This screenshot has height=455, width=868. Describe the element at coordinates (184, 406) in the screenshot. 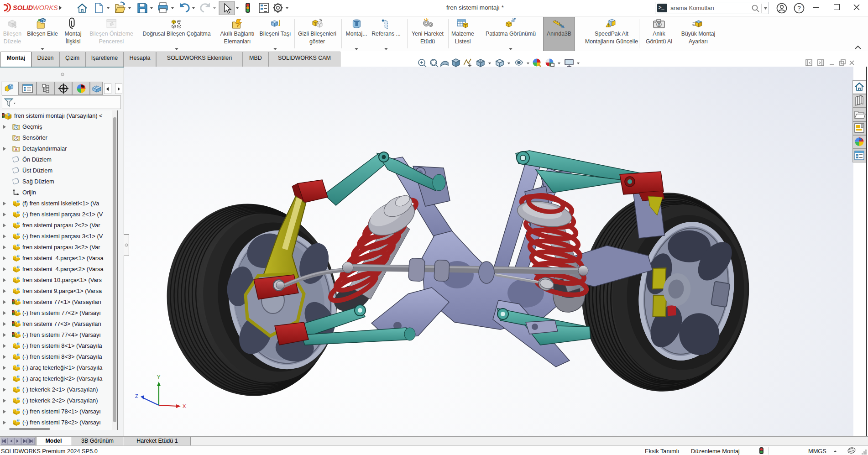

I see `svg-text: X` at that location.